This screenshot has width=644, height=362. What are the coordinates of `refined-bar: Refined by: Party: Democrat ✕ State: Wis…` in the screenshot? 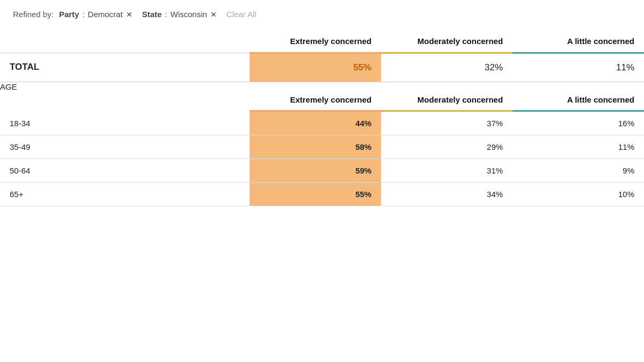 It's located at (322, 14).